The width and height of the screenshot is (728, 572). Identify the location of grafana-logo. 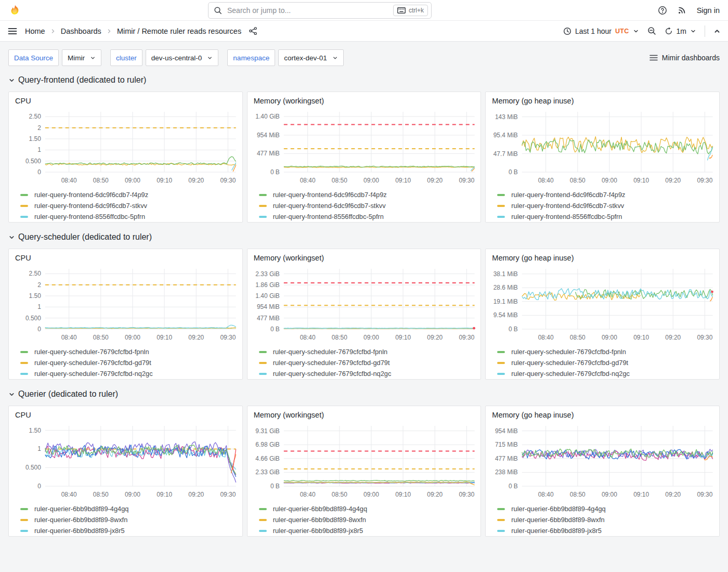
(15, 10).